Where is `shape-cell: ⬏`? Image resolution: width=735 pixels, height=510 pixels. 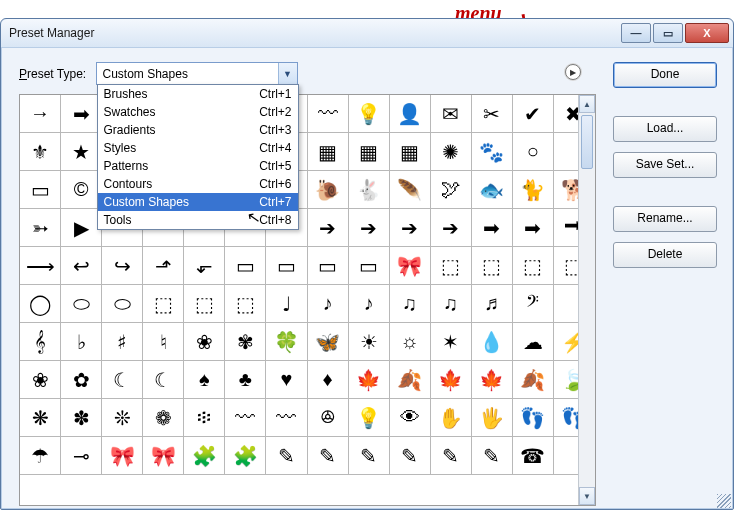
shape-cell: ⬏ is located at coordinates (164, 266).